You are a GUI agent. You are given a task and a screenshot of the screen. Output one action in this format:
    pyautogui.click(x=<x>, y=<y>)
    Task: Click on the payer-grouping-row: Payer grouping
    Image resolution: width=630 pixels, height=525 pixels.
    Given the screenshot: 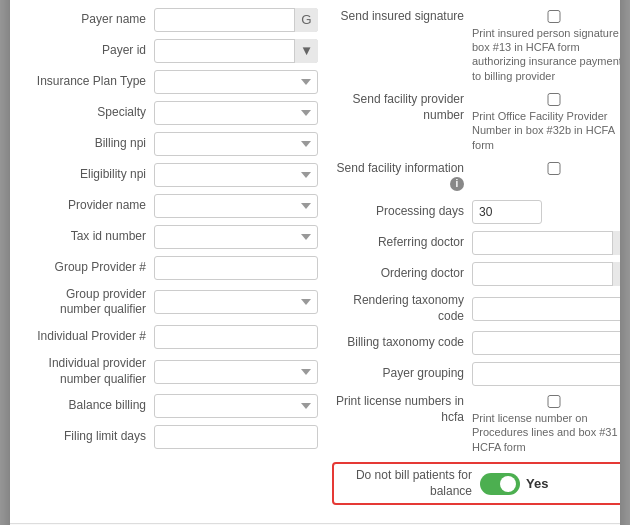 What is the action you would take?
    pyautogui.click(x=476, y=374)
    